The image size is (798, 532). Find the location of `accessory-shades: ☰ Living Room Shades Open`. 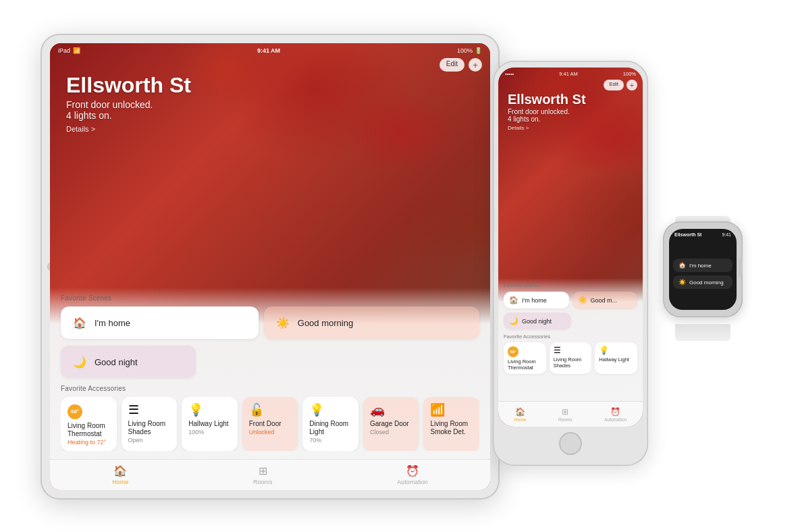

accessory-shades: ☰ Living Room Shades Open is located at coordinates (150, 424).